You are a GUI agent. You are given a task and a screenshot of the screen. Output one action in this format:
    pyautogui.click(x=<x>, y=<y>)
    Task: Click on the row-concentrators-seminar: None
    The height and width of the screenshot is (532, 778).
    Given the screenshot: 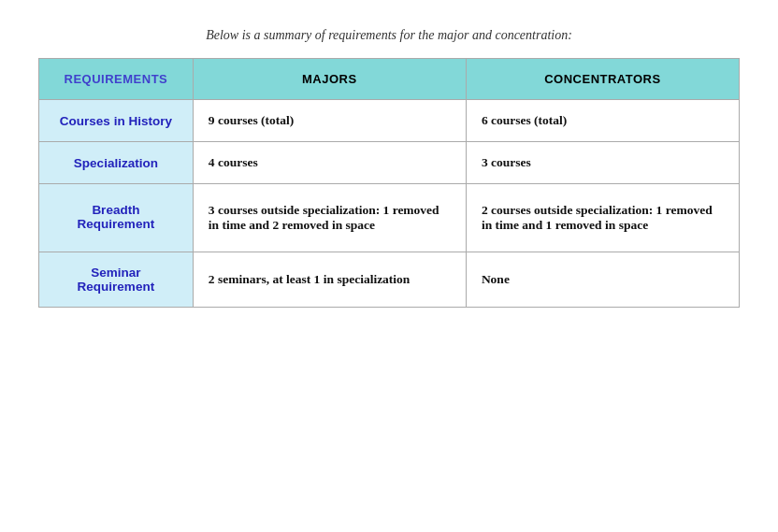 What is the action you would take?
    pyautogui.click(x=602, y=280)
    